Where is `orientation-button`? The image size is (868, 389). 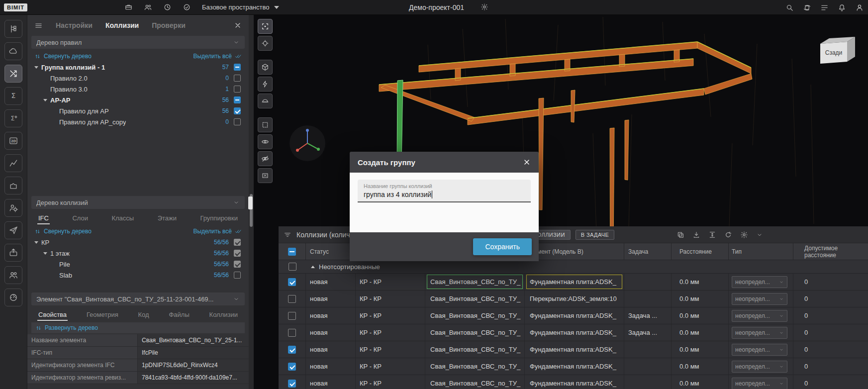 orientation-button is located at coordinates (265, 101).